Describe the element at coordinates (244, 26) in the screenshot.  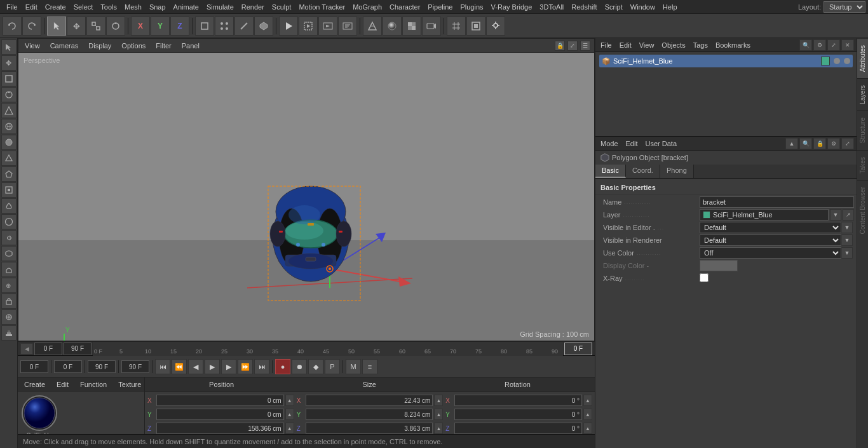
I see `edge-mode-button` at that location.